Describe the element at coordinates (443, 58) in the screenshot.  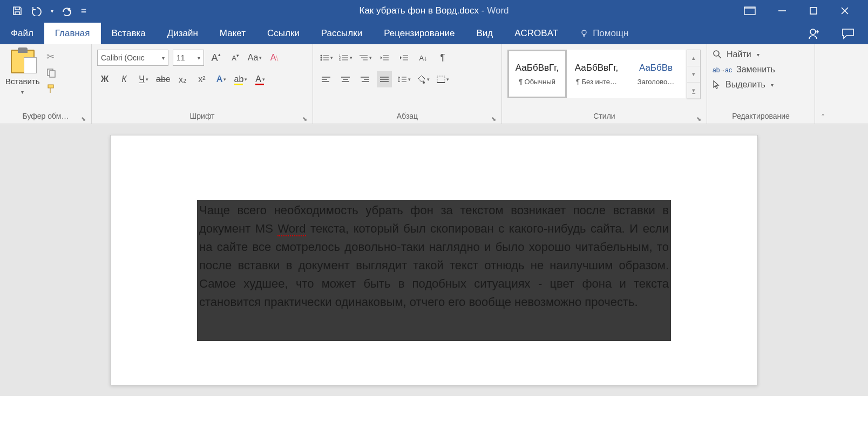
I see `show-marks-button: ¶` at that location.